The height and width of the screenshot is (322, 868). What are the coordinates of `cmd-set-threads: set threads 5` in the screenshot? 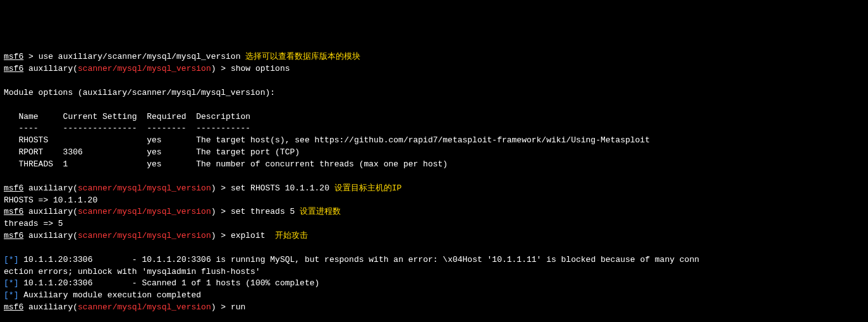 It's located at (266, 211).